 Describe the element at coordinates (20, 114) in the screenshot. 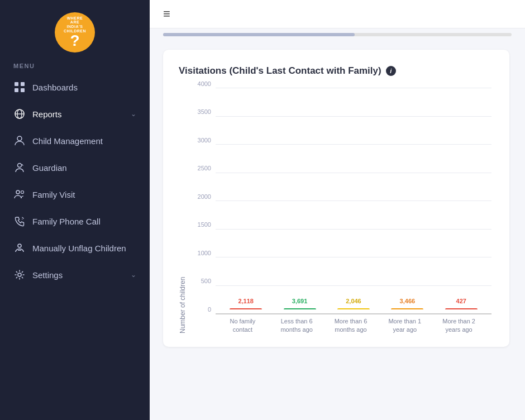

I see `globe-icon` at that location.